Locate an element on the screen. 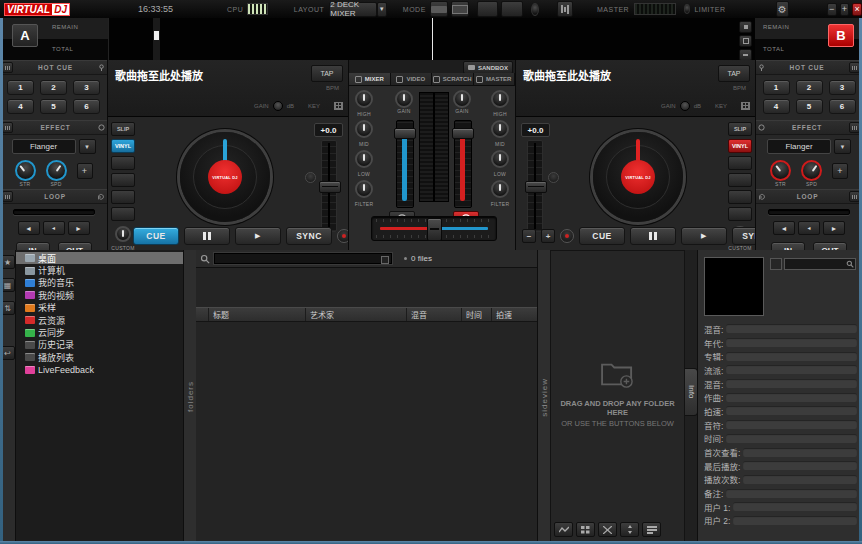 Image resolution: width=862 pixels, height=544 pixels. deck-a-tap-button: TAP is located at coordinates (327, 74).